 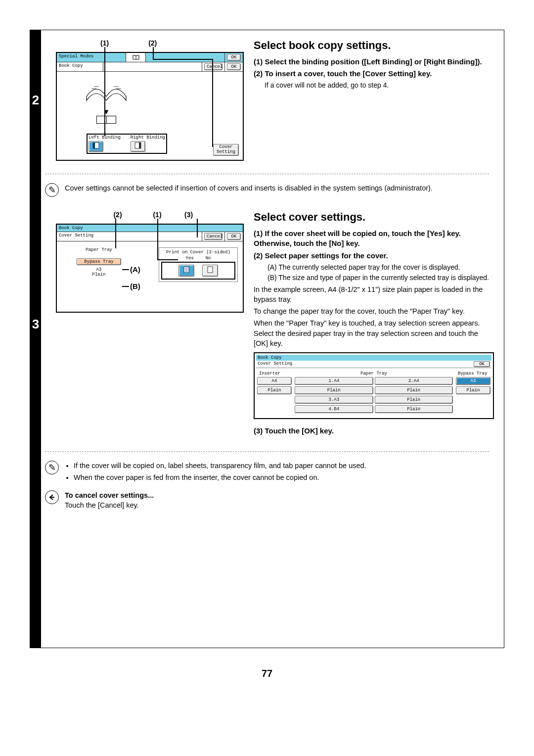 I want to click on step3-para3: When the "Paper Tray" key is touched, a …, so click(x=374, y=333).